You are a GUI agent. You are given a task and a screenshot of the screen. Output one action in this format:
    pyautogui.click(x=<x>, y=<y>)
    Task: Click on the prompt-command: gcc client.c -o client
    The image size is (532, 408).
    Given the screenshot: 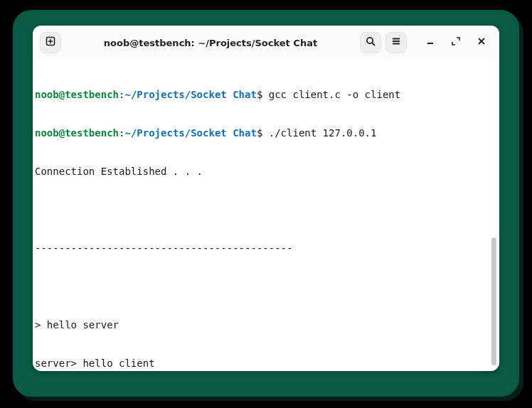 What is the action you would take?
    pyautogui.click(x=334, y=95)
    